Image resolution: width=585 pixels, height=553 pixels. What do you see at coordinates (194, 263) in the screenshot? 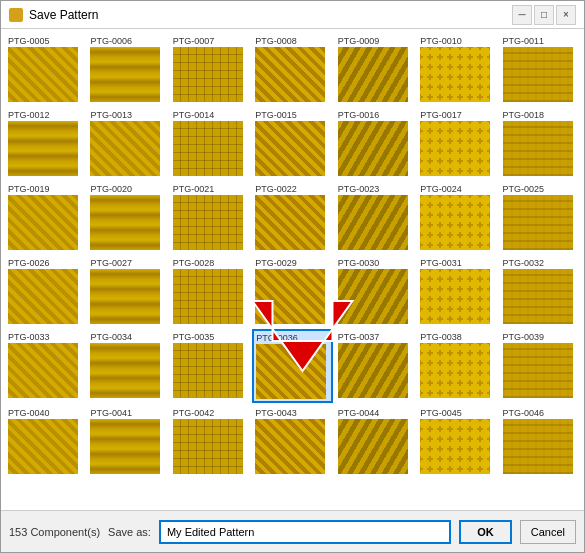
I see `pattern-label: PTG-0028` at bounding box center [194, 263].